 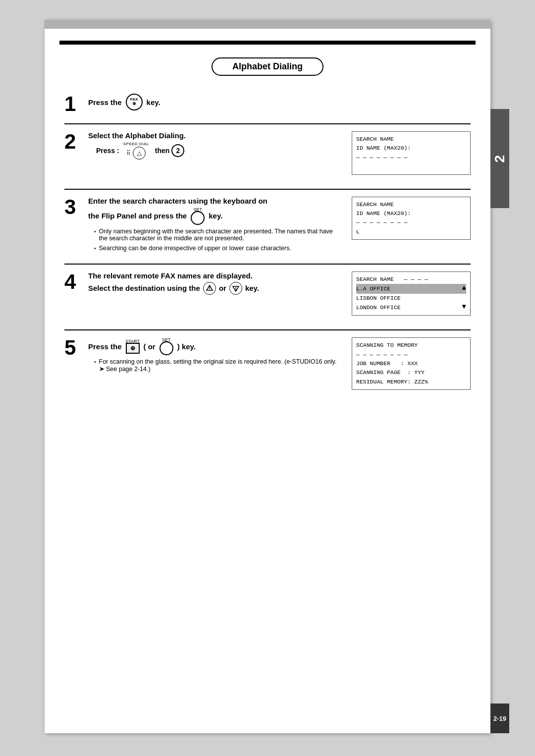 I want to click on step-4-left: The relevant remote FAX names are displa…, so click(x=220, y=283).